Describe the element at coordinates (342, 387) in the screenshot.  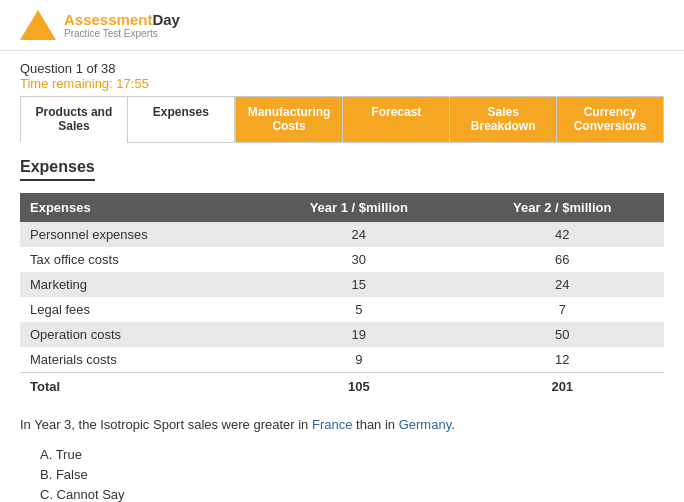
I see `table-total-row: Total 105 201` at that location.